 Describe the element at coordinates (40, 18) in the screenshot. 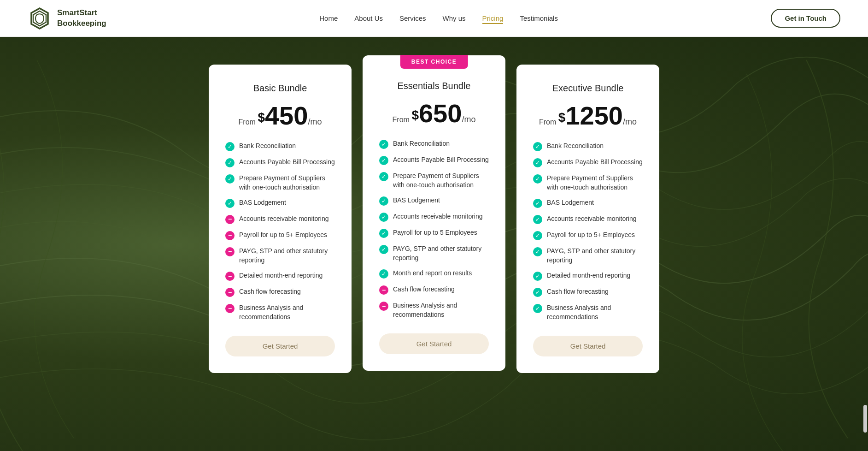

I see `logo-icon` at that location.